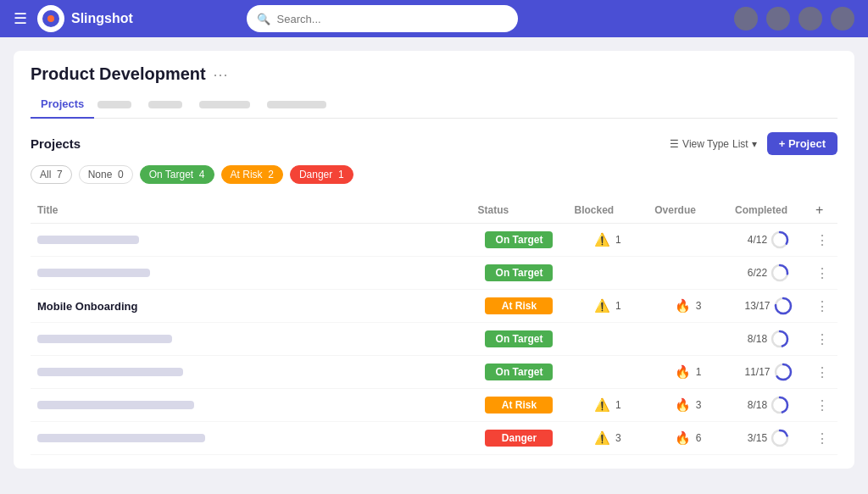 This screenshot has width=868, height=494. I want to click on col-header-overdue: Overdue, so click(688, 210).